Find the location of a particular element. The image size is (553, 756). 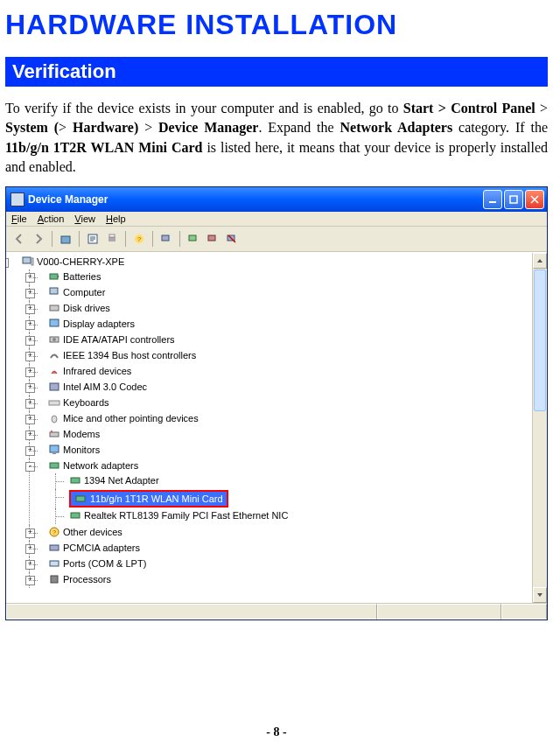

path-cp: Control Panel is located at coordinates (494, 108).